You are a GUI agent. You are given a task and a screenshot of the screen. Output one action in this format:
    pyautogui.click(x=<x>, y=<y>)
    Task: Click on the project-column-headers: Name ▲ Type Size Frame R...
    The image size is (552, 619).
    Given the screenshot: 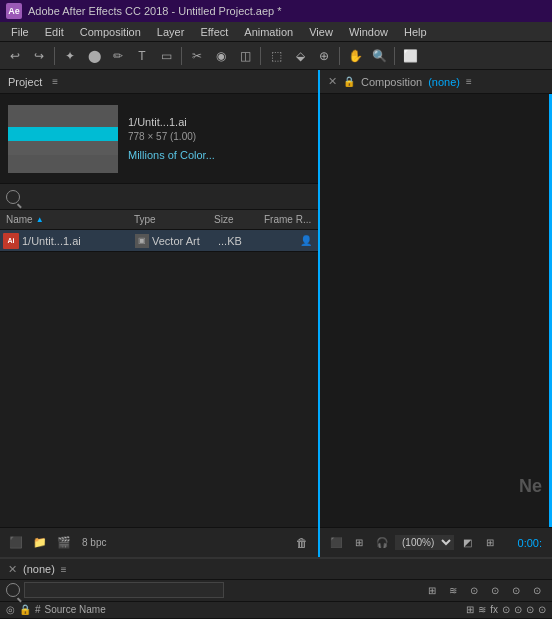 What is the action you would take?
    pyautogui.click(x=159, y=220)
    